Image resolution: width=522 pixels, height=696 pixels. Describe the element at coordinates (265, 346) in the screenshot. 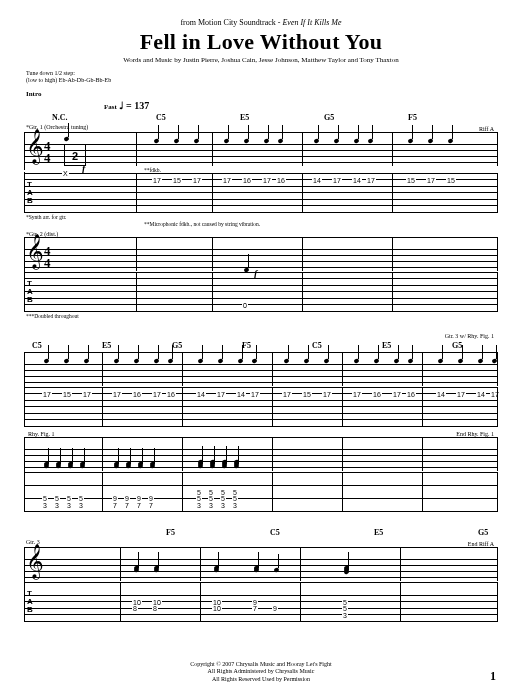

I see `chord-row-2: C5 E5 G5 F5 C5 E5 G5` at that location.